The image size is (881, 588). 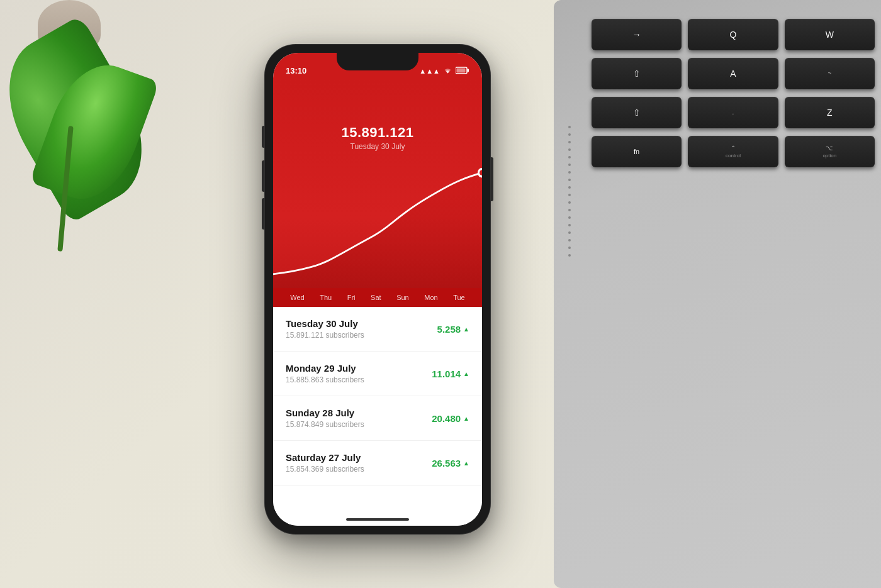 What do you see at coordinates (325, 329) in the screenshot?
I see `stat-info-0: Tuesday 30 July 15.891.121 subscribers` at bounding box center [325, 329].